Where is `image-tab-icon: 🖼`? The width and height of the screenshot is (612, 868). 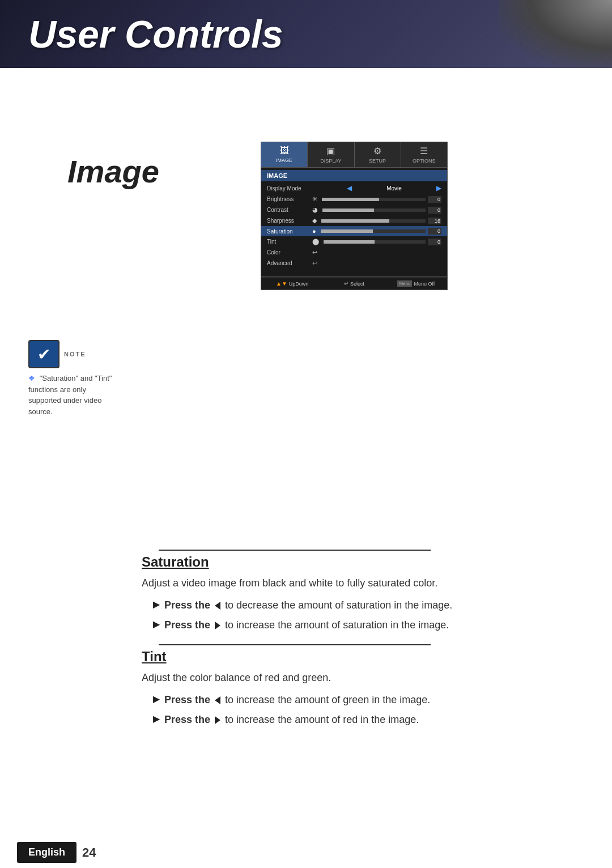 image-tab-icon: 🖼 is located at coordinates (284, 151).